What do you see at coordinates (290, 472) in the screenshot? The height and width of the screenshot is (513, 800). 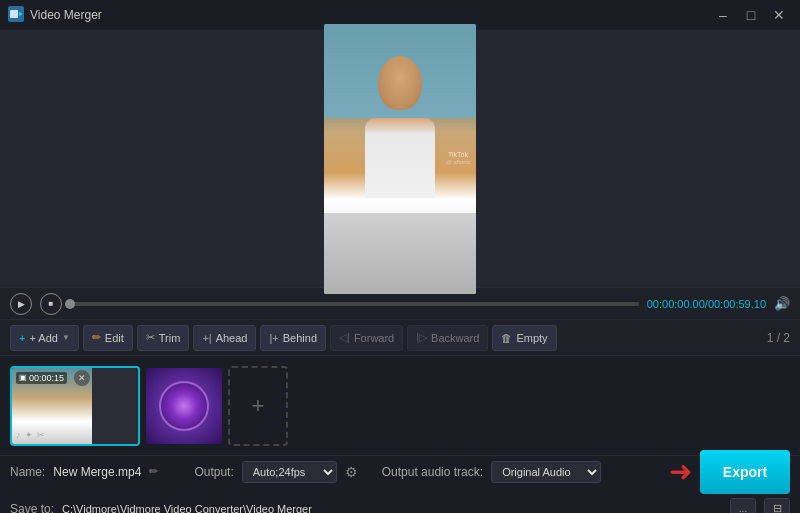 I see `output-select: Auto;24fps 1080p;30fps 720p;24fps` at bounding box center [290, 472].